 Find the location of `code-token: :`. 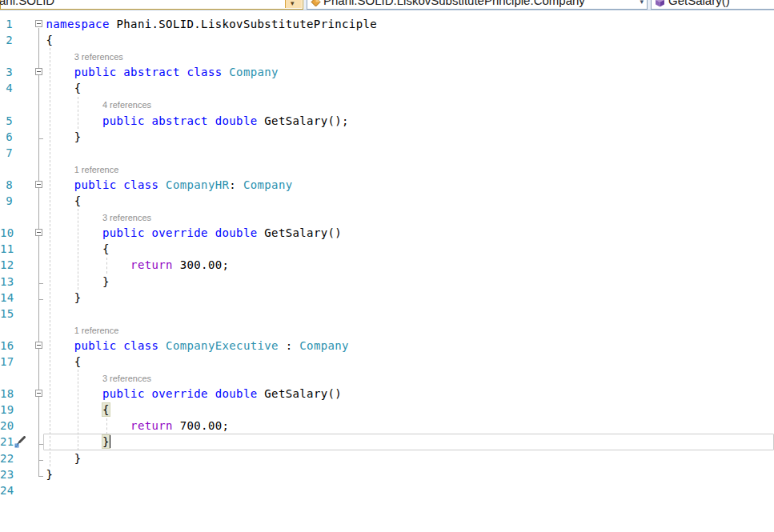

code-token: : is located at coordinates (236, 185).